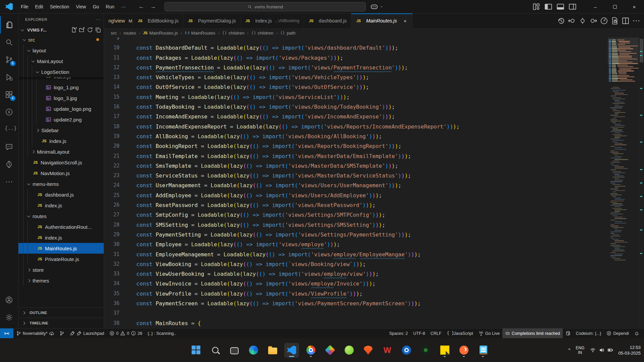 The height and width of the screenshot is (362, 644). What do you see at coordinates (61, 72) in the screenshot?
I see `tree-item-logosection: LogoSection` at bounding box center [61, 72].